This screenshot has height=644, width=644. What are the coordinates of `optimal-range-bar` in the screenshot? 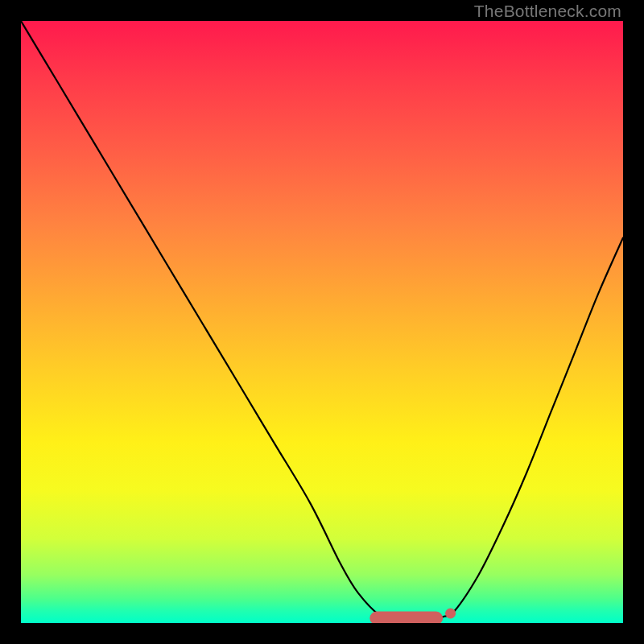 It's located at (407, 617).